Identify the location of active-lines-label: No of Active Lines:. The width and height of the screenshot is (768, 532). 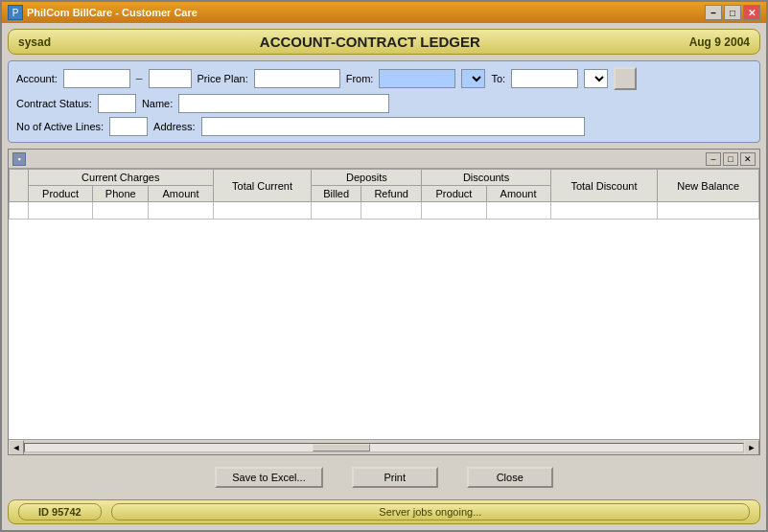
(59, 127).